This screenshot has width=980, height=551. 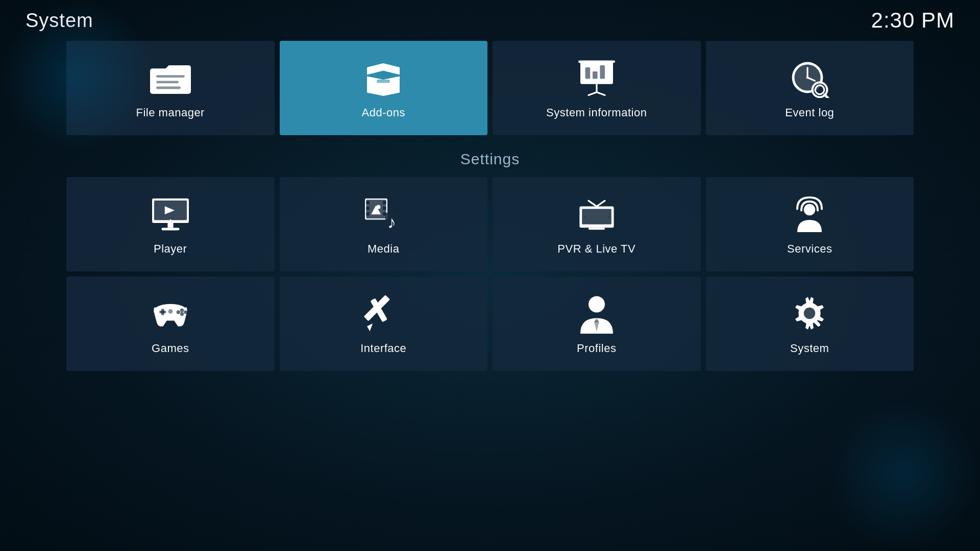 I want to click on top-row: File manager Add-ons, so click(x=490, y=88).